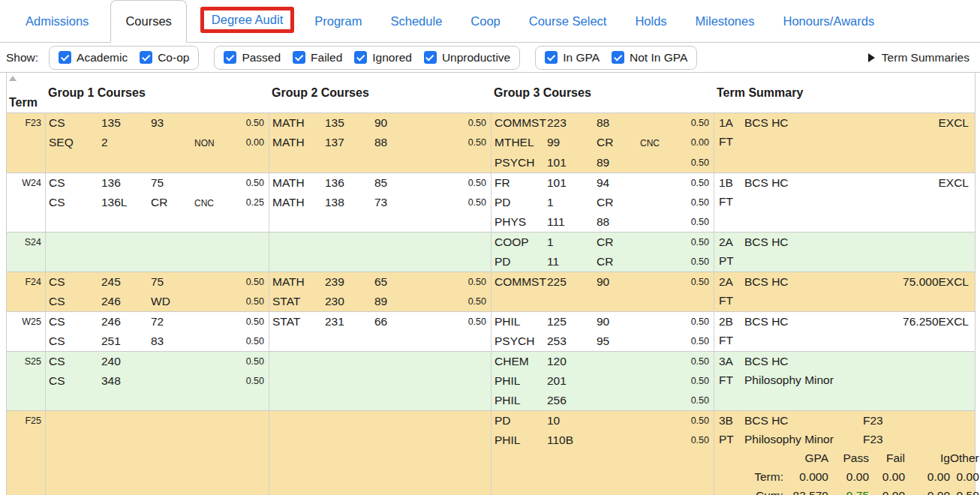 Image resolution: width=980 pixels, height=495 pixels. Describe the element at coordinates (126, 202) in the screenshot. I see `course-catalog: 136L` at that location.